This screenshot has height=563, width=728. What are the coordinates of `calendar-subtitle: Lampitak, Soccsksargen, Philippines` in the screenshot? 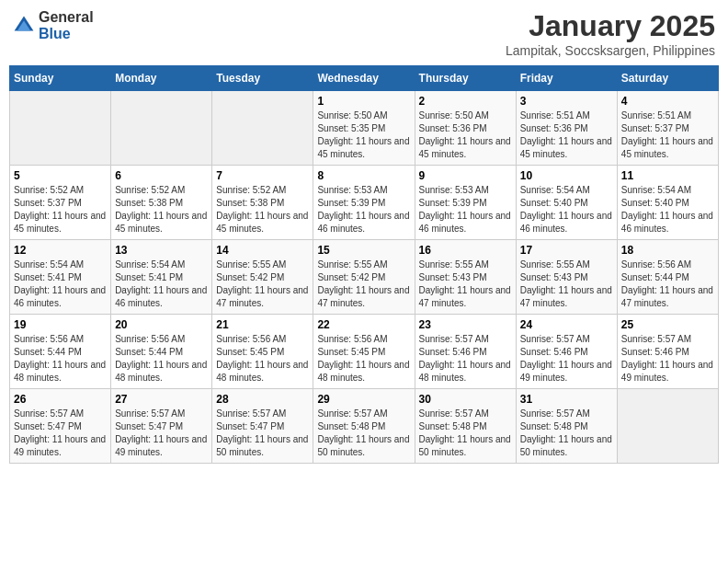 It's located at (610, 51).